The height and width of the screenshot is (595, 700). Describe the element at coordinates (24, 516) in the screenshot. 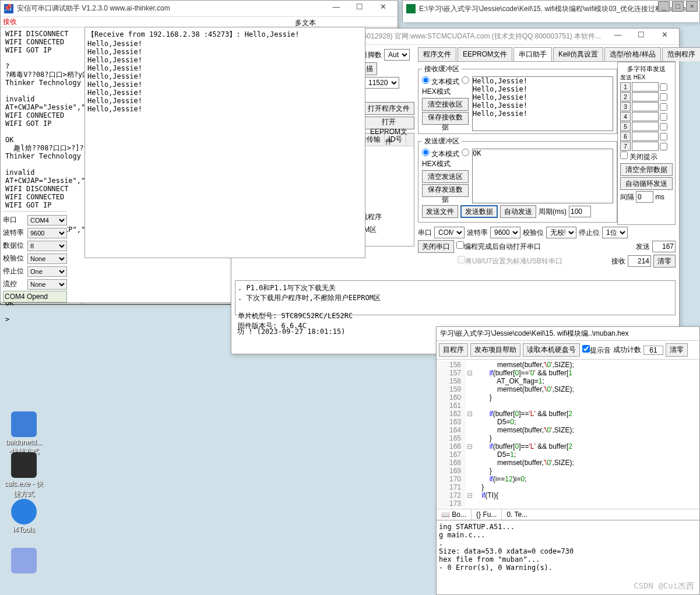

I see `desktop-icon: i4Tools` at that location.